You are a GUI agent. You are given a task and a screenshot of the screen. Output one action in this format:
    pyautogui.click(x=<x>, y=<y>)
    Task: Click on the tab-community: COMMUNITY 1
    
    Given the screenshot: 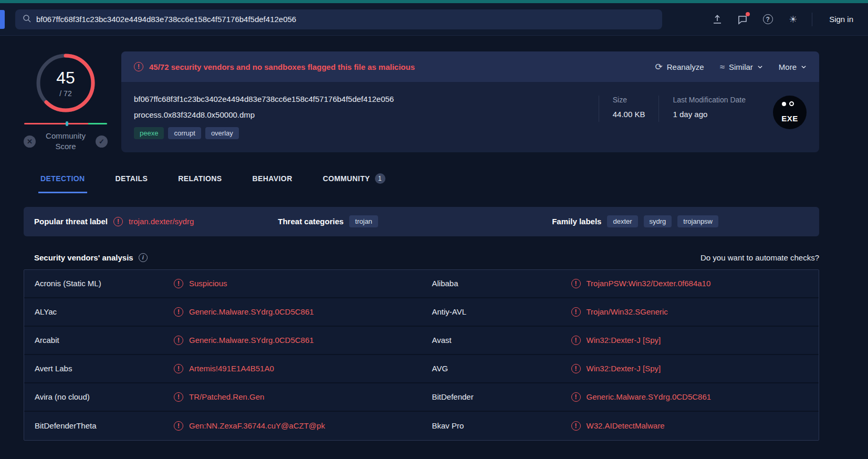 What is the action you would take?
    pyautogui.click(x=354, y=182)
    